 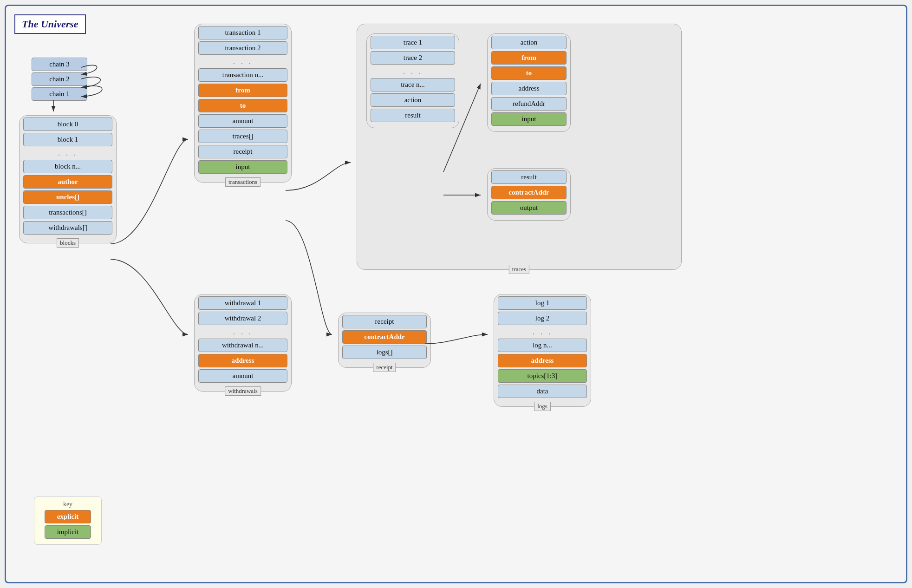 What do you see at coordinates (59, 64) in the screenshot?
I see `chain-3: chain 3` at bounding box center [59, 64].